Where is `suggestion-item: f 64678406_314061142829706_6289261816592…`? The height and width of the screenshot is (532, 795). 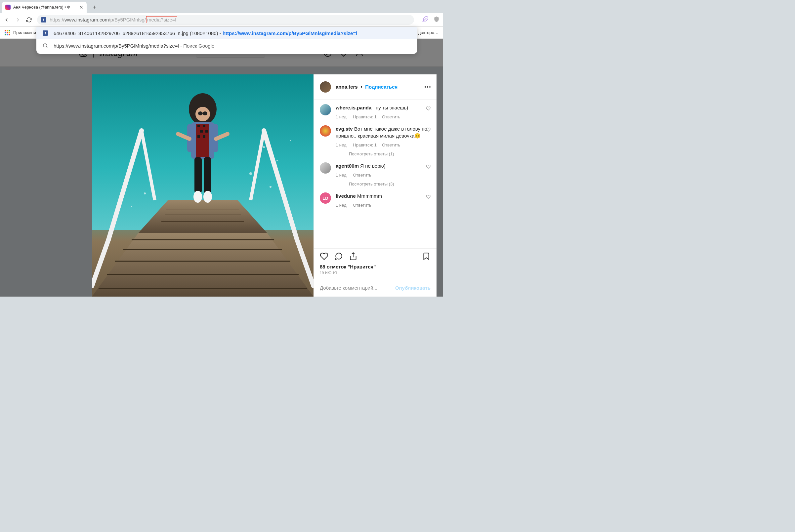
suggestion-item: f 64678406_314061142829706_6289261816592… is located at coordinates (227, 33).